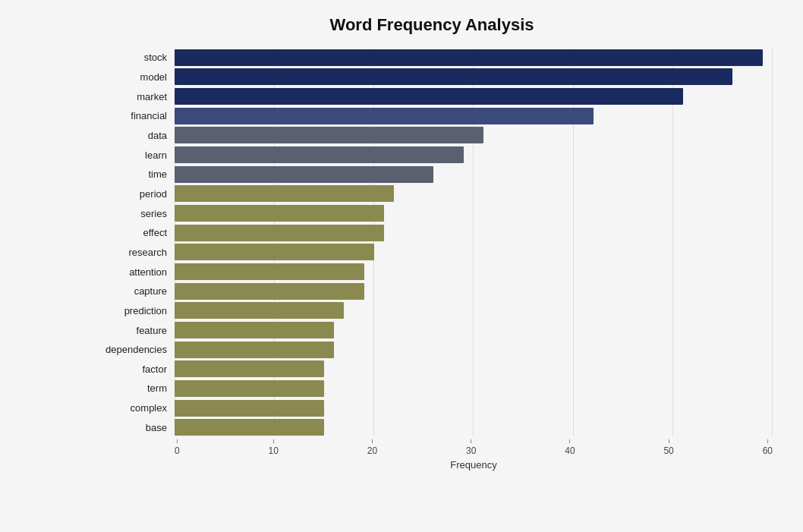 This screenshot has width=803, height=532. I want to click on bar-row: period, so click(432, 194).